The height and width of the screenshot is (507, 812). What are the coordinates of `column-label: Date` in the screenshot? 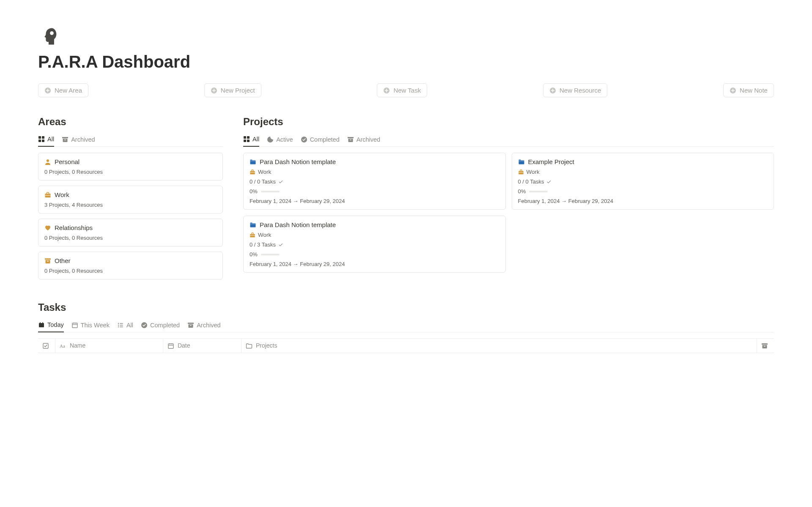 It's located at (184, 345).